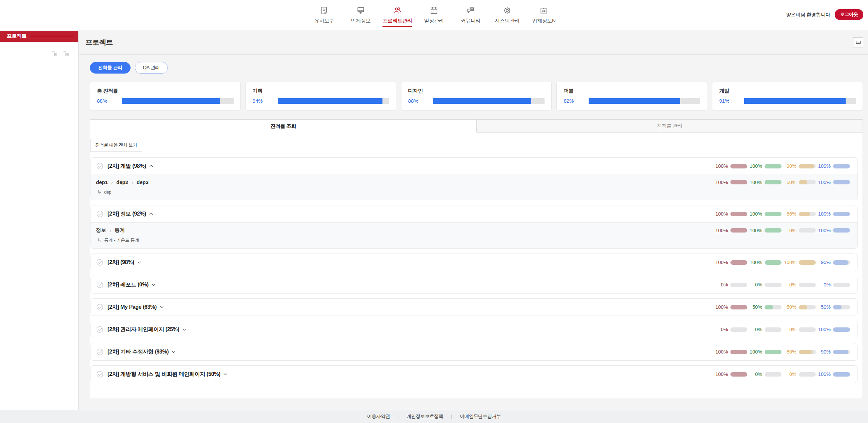 The height and width of the screenshot is (423, 868). Describe the element at coordinates (116, 145) in the screenshot. I see `view-all-button: 진척률 내용 전체 보기` at that location.